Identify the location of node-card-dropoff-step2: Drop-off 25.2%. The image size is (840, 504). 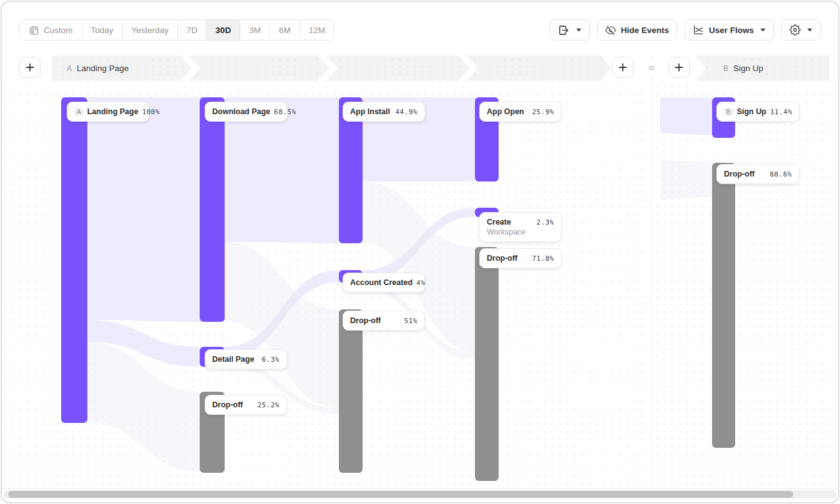
(246, 405).